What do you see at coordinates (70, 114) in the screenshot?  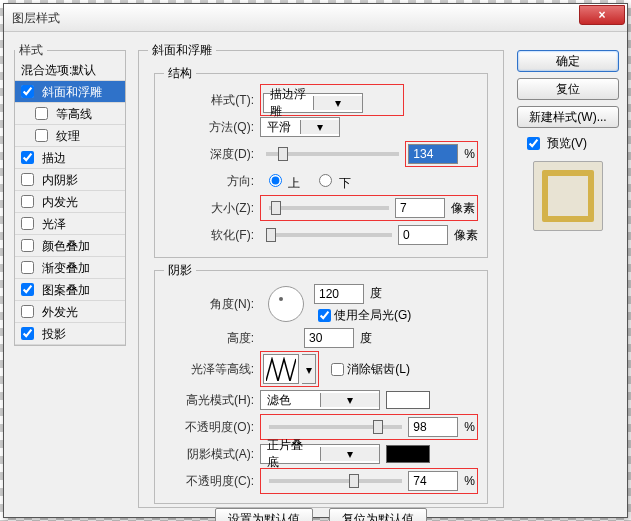 I see `sidebar-item-contour: 等高线` at bounding box center [70, 114].